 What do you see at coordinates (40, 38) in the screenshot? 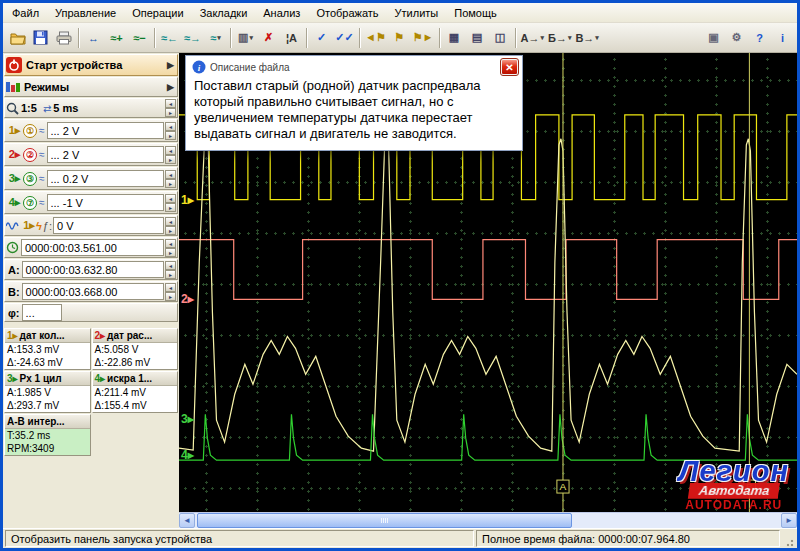
I see `save-file-button` at bounding box center [40, 38].